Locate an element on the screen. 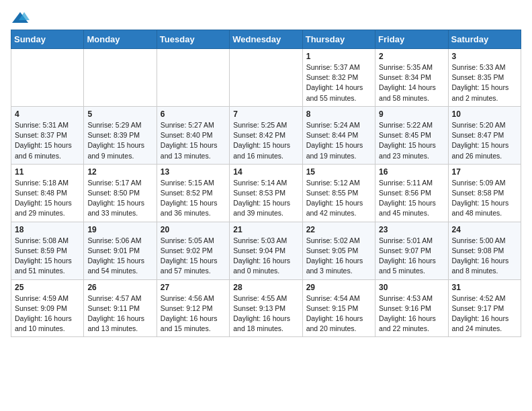 Image resolution: width=532 pixels, height=411 pixels. calendar-cell: 9Sunrise: 5:22 AM Sunset: 8:45 PM Daylig… is located at coordinates (412, 135).